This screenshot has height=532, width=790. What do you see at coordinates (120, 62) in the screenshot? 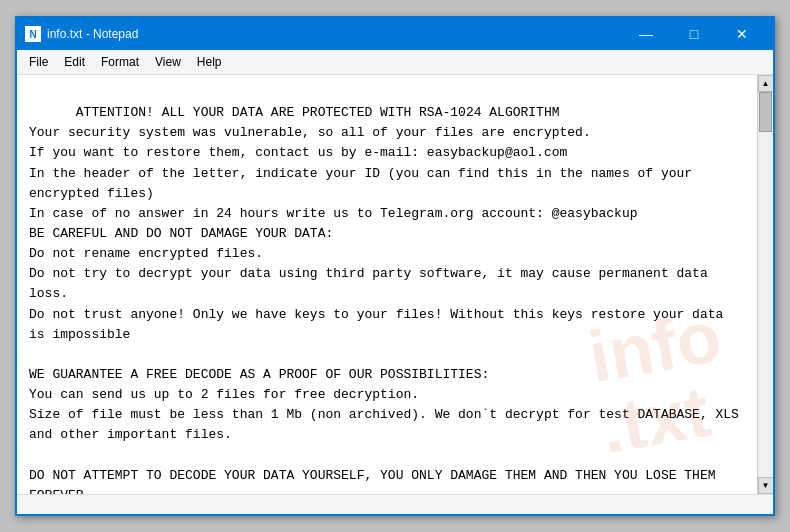
I see `menu-format: Format` at bounding box center [120, 62].